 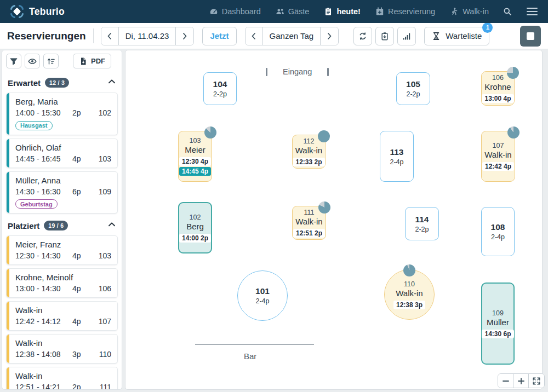 I want to click on refresh-icon, so click(x=363, y=36).